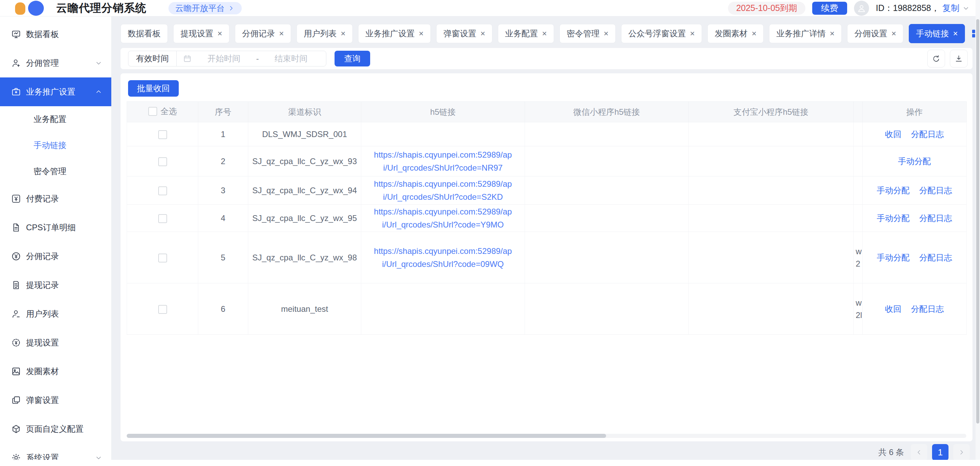 The image size is (980, 466). I want to click on avatar, so click(861, 8).